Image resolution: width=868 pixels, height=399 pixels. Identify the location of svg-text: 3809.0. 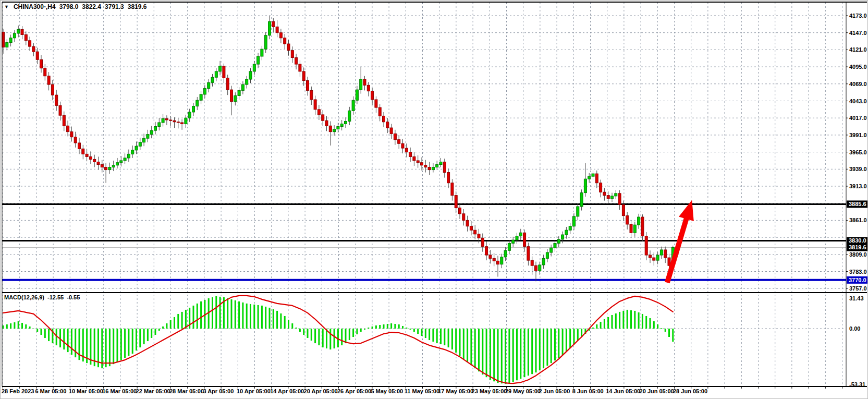
(858, 255).